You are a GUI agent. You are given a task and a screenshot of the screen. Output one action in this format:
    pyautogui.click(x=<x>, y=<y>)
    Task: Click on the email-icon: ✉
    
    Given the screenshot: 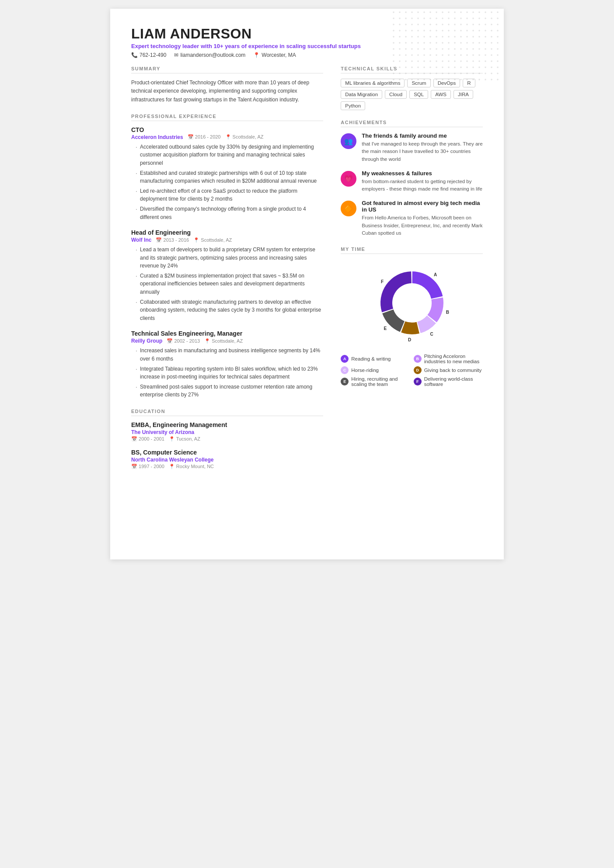 What is the action you would take?
    pyautogui.click(x=176, y=55)
    